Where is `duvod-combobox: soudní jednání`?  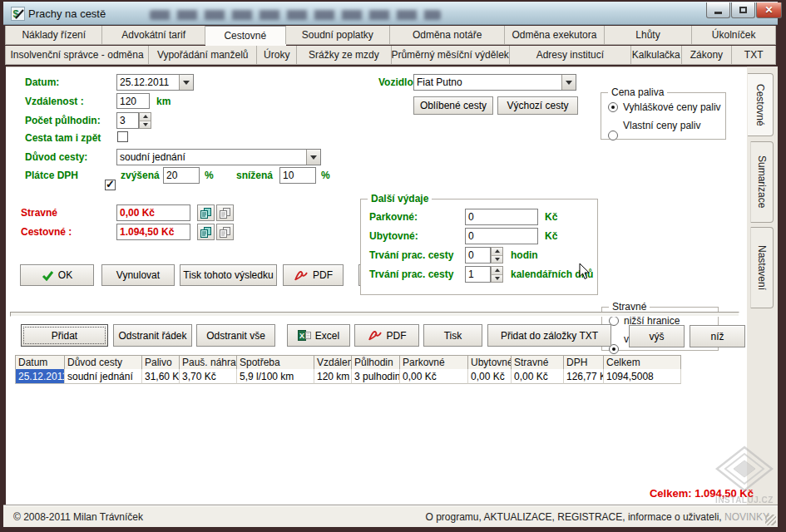 duvod-combobox: soudní jednání is located at coordinates (219, 157).